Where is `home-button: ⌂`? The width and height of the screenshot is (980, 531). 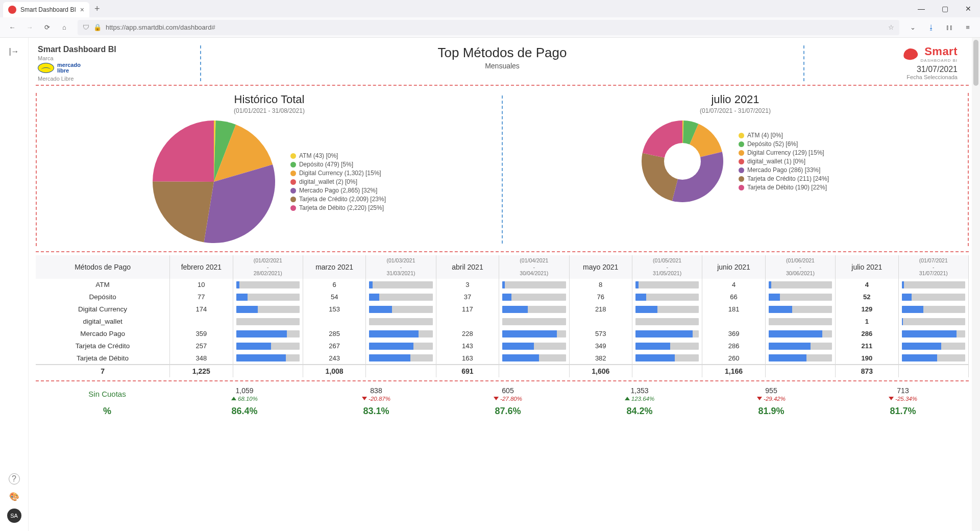
home-button: ⌂ is located at coordinates (64, 28).